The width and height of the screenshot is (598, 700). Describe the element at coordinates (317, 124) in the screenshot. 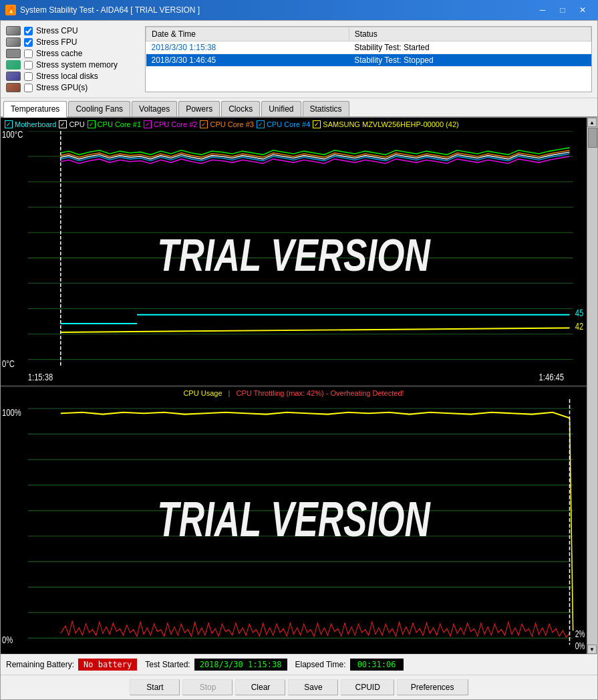

I see `legend-samsung-checkbox: ✓` at that location.